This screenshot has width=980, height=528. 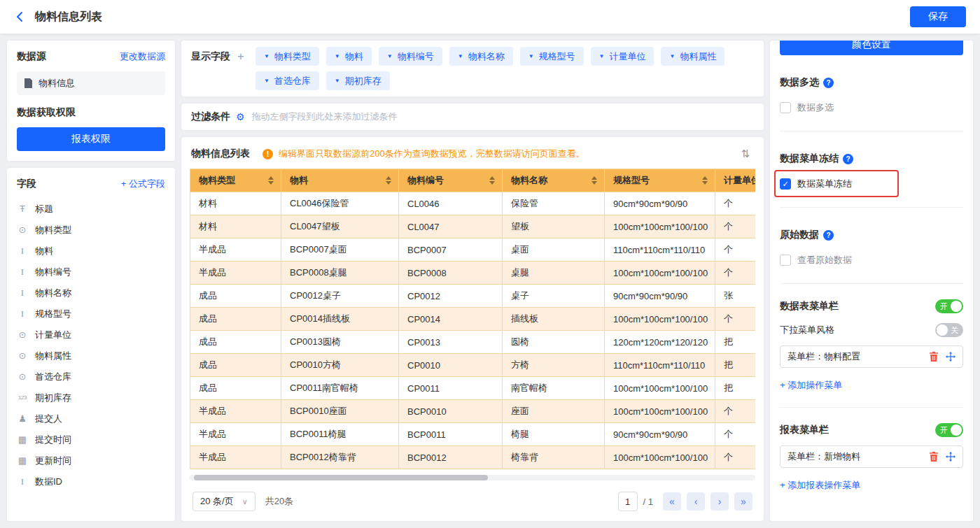 What do you see at coordinates (53, 293) in the screenshot?
I see `field-item-label: 物料名称` at bounding box center [53, 293].